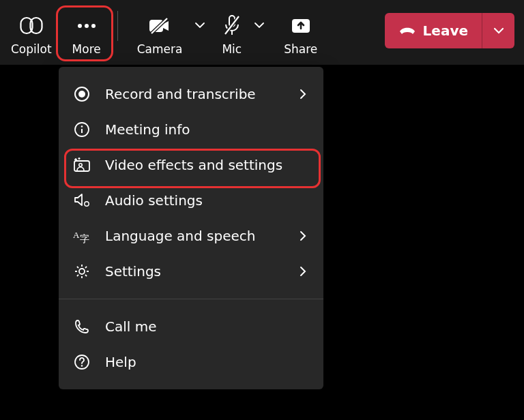 The width and height of the screenshot is (524, 420). I want to click on video-effects-icon, so click(82, 165).